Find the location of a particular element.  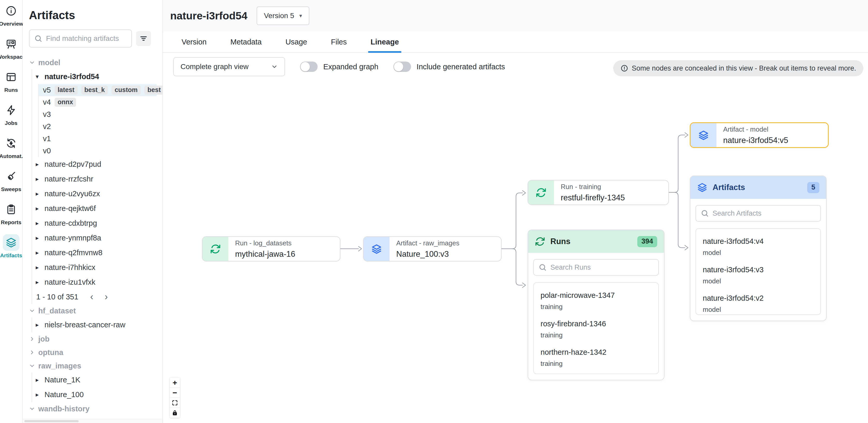

broom-icon is located at coordinates (11, 176).